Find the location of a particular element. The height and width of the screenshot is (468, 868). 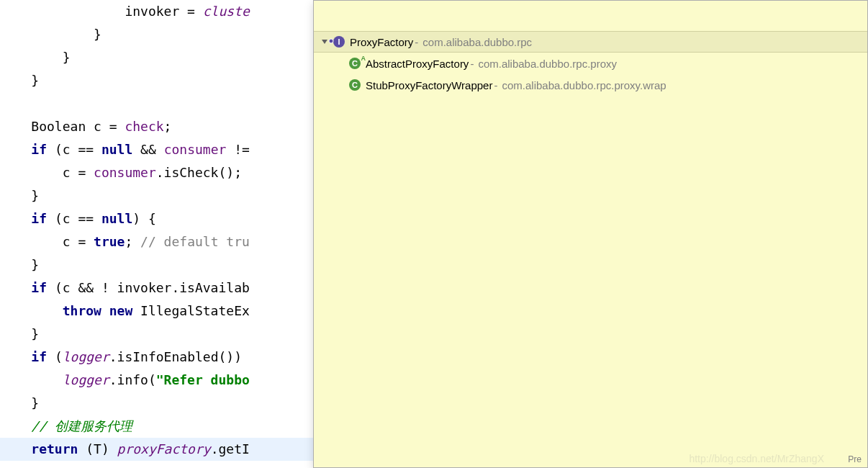

tree-root-name: ProxyFactory is located at coordinates (381, 42).